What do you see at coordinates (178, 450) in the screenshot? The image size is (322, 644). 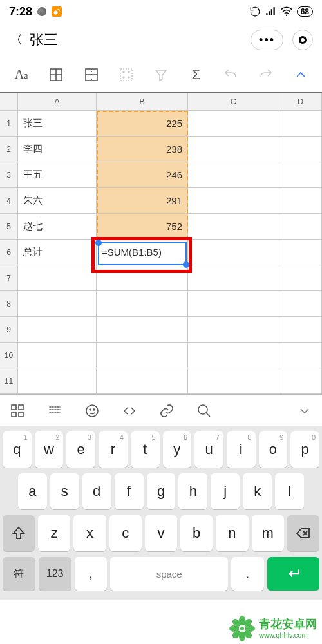 I see `key-y: 6y` at bounding box center [178, 450].